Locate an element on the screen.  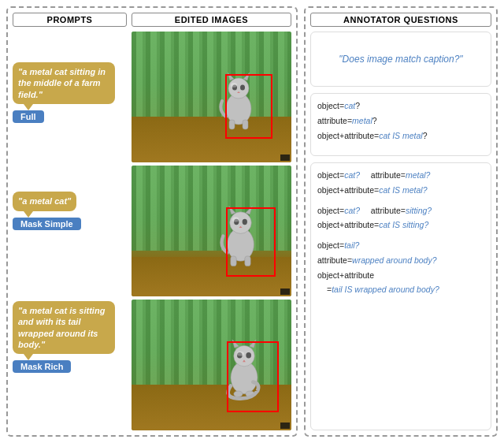
q3-g3-line3: object+attribute is located at coordinates (401, 276).